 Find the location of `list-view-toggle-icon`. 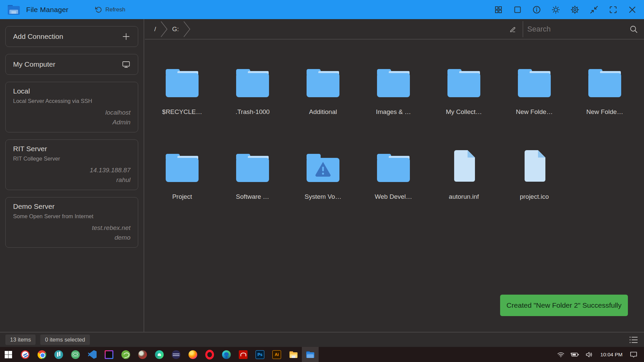

list-view-toggle-icon is located at coordinates (634, 340).